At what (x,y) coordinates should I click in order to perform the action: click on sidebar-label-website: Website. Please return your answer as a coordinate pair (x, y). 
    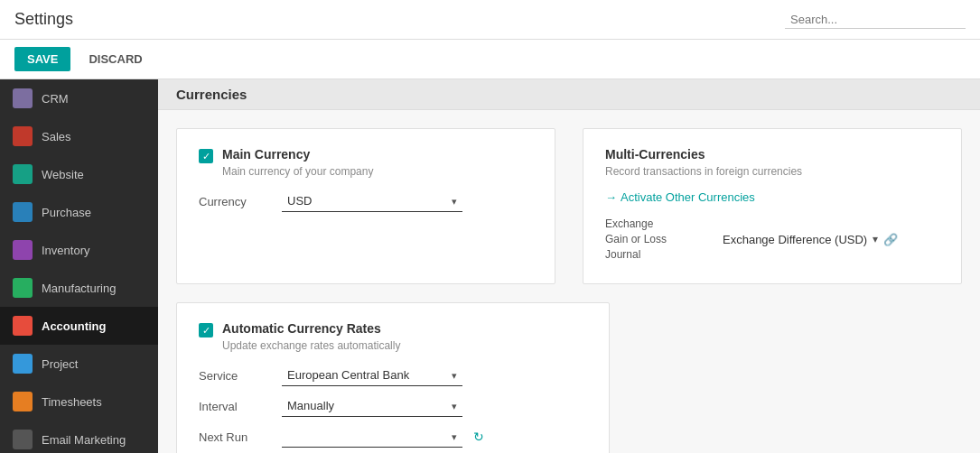
    Looking at the image, I should click on (63, 175).